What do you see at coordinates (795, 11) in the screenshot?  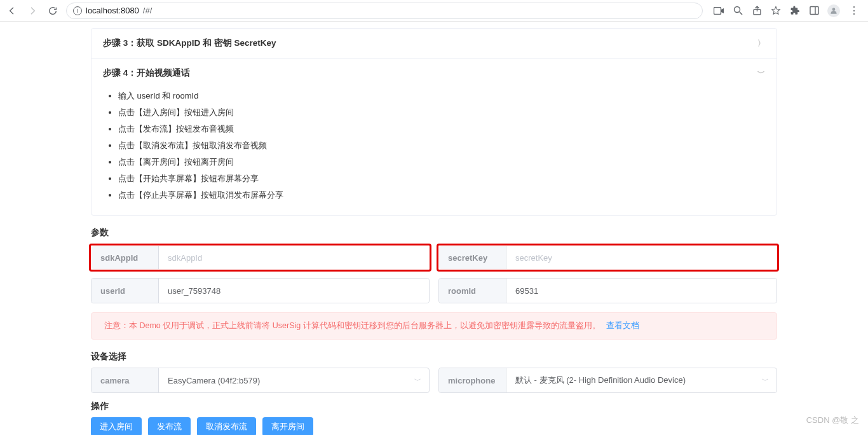 I see `extensions-icon` at bounding box center [795, 11].